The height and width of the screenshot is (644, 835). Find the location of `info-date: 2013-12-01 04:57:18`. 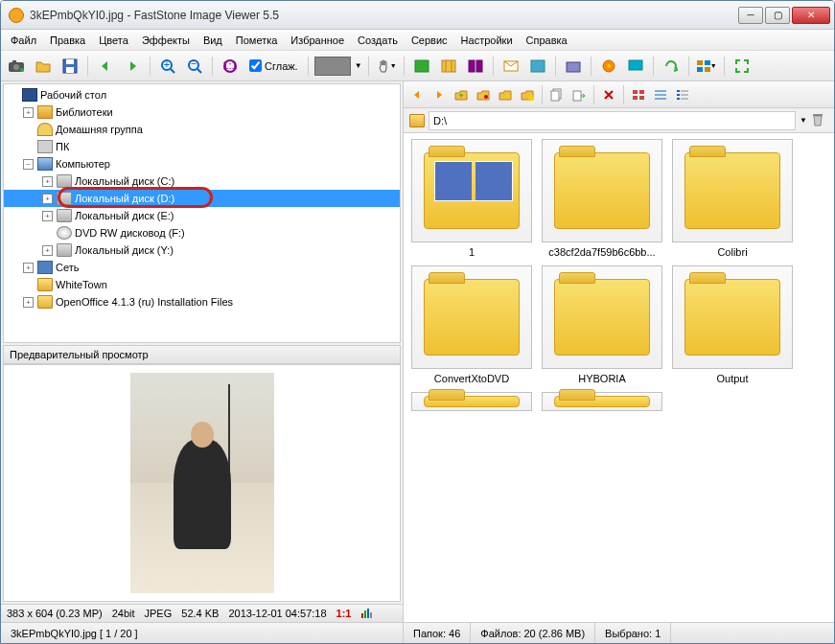

info-date: 2013-12-01 04:57:18 is located at coordinates (277, 613).